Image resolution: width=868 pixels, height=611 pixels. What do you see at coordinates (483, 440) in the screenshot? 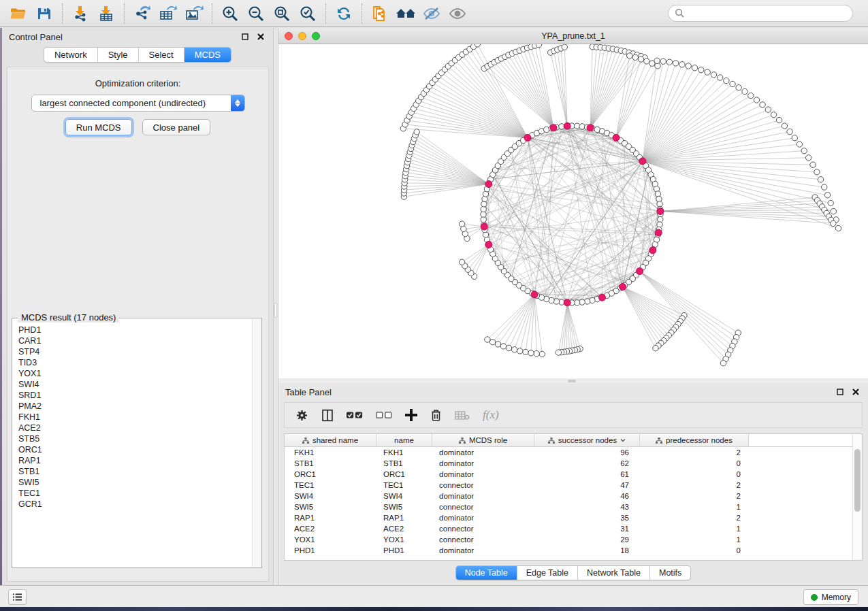
I see `column-header-mcds-role: MCDS role` at bounding box center [483, 440].